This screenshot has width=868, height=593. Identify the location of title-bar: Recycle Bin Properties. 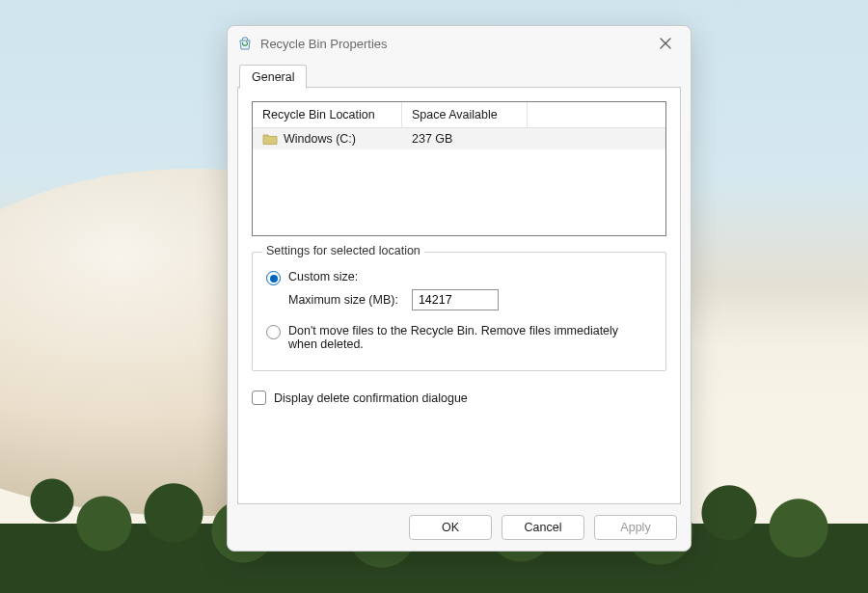
(459, 43).